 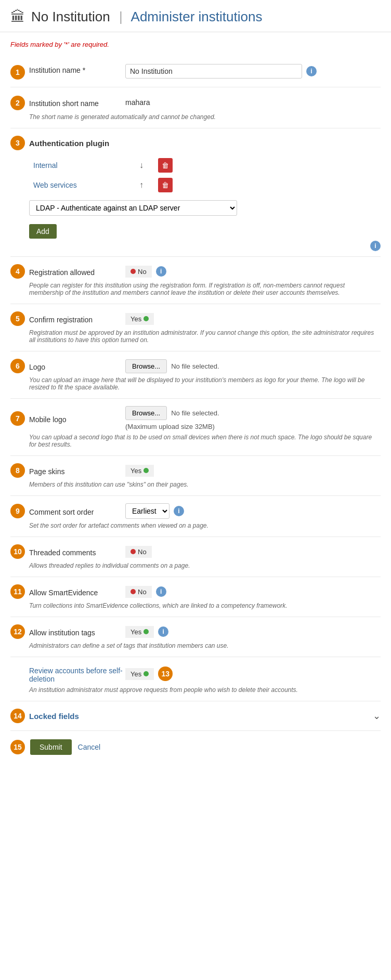 What do you see at coordinates (89, 747) in the screenshot?
I see `cancel-link: Cancel` at bounding box center [89, 747].